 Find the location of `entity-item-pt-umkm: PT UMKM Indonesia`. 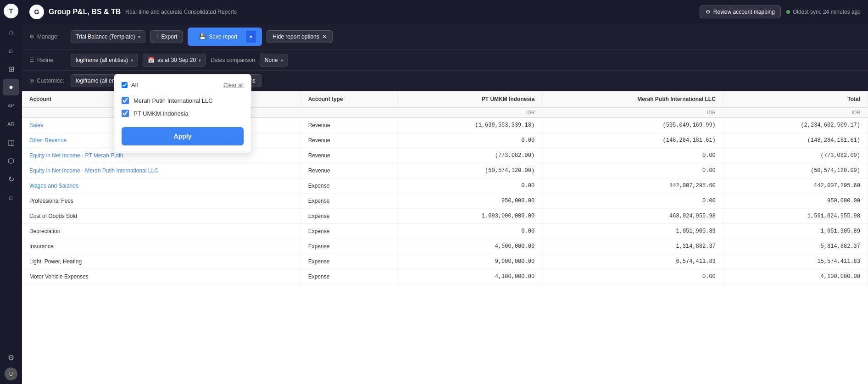

entity-item-pt-umkm: PT UMKM Indonesia is located at coordinates (183, 113).